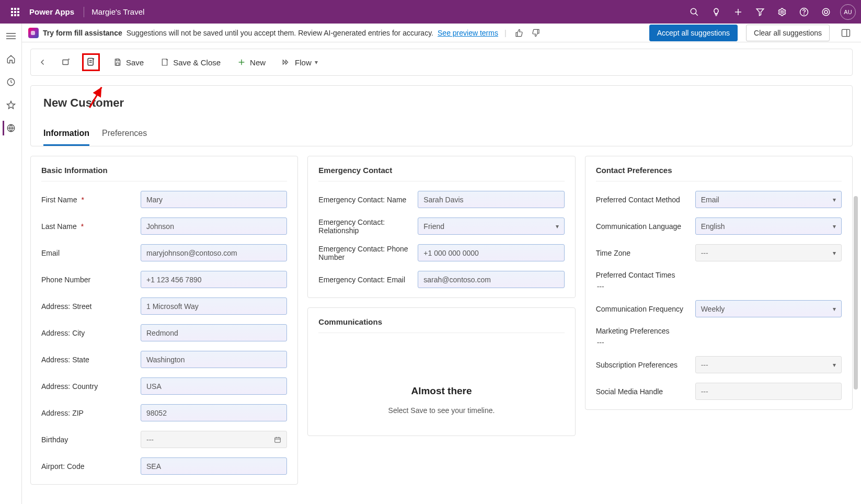 This screenshot has width=861, height=504. What do you see at coordinates (368, 253) in the screenshot?
I see `ec-phone-label: Emergency Contact: Phone Number` at bounding box center [368, 253].